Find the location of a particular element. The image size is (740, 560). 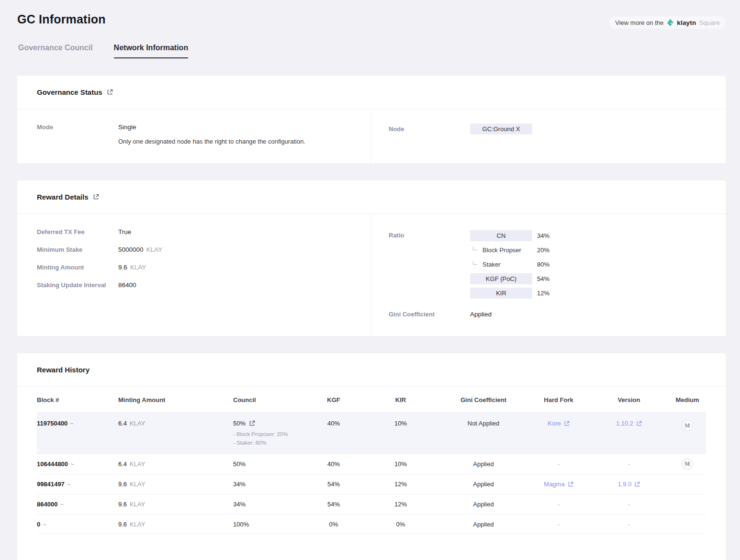

ratio-field: Ratio CN 34% Block Propser 20% is located at coordinates (548, 264).